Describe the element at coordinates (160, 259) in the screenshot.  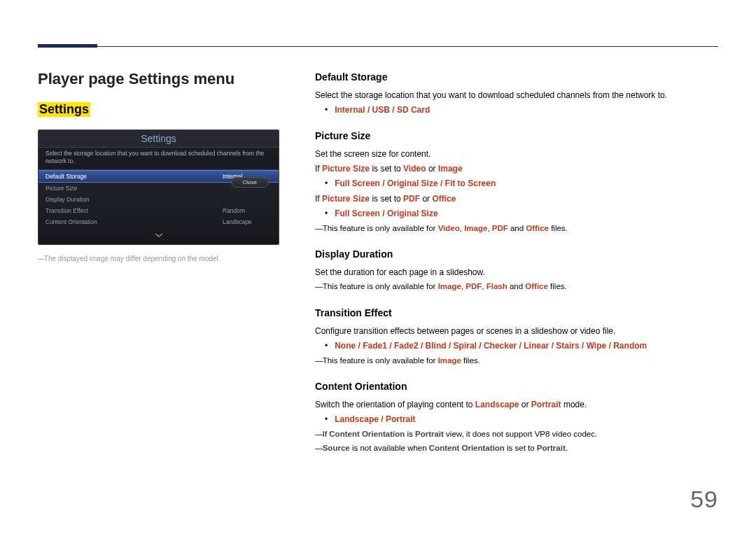
I see `screenshot-caption: The displayed image may differ depending…` at that location.